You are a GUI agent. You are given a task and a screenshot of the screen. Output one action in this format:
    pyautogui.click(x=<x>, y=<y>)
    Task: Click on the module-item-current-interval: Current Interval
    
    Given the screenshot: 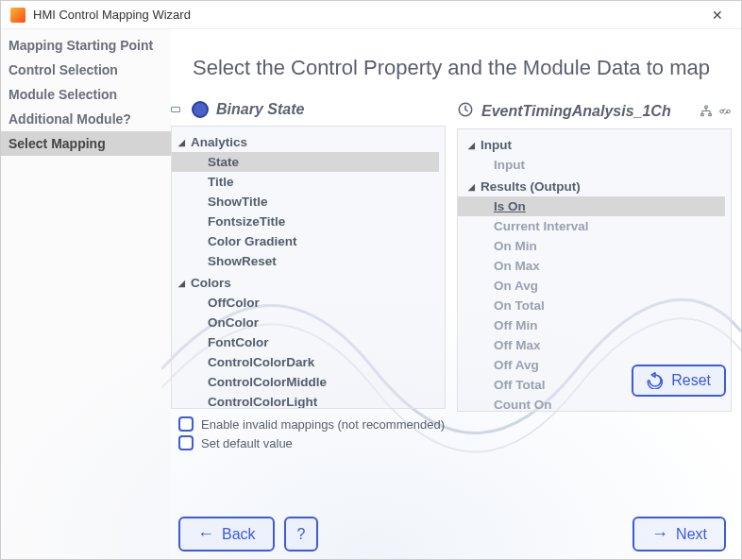 What is the action you would take?
    pyautogui.click(x=591, y=227)
    